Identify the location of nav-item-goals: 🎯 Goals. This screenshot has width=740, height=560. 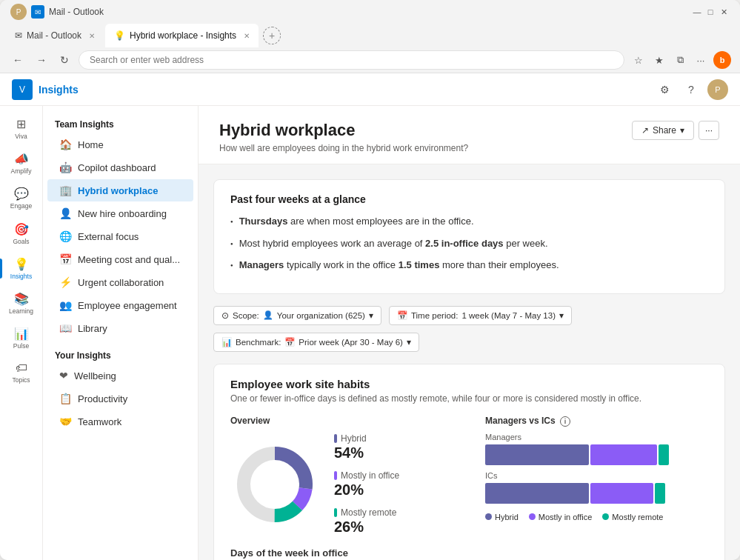
(21, 234).